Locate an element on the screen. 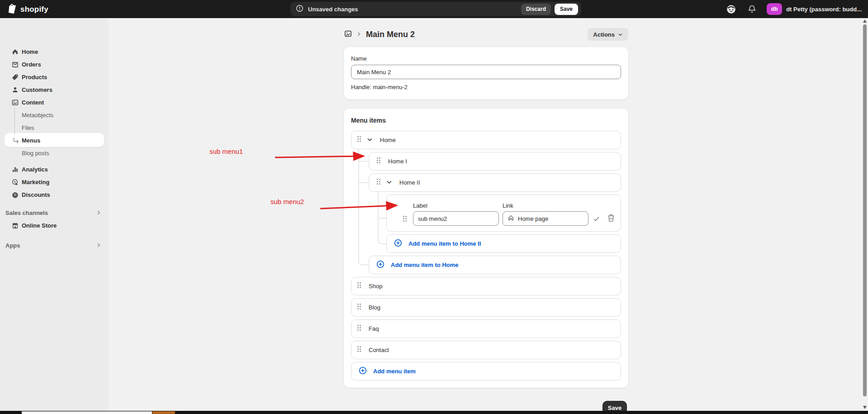  sidebar-item-marketing: Marketing is located at coordinates (54, 182).